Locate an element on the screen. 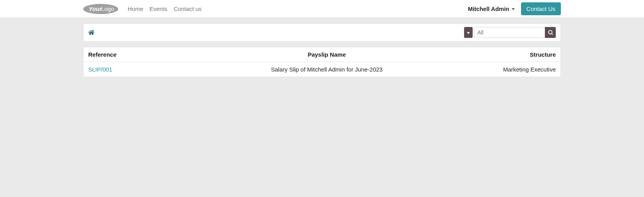 The image size is (644, 197). search-button is located at coordinates (550, 32).